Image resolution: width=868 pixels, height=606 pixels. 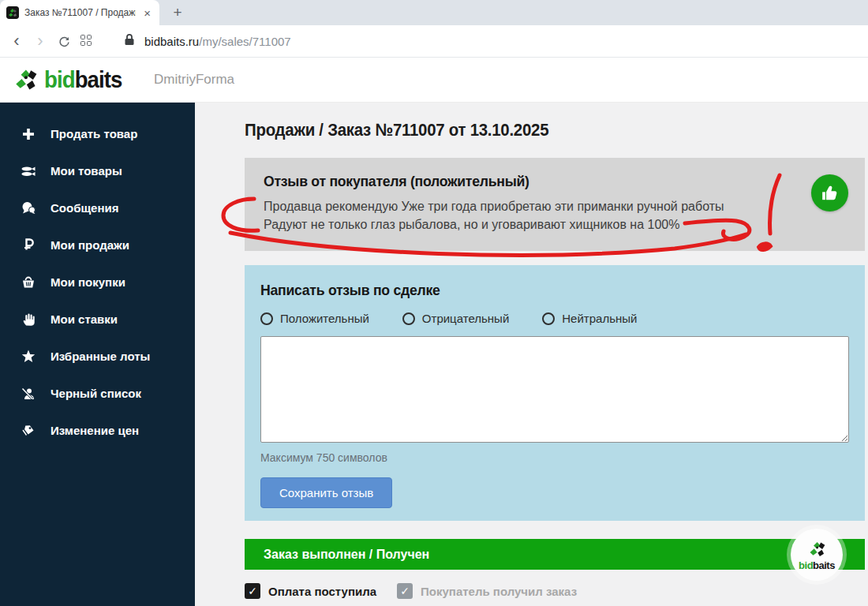 What do you see at coordinates (311, 591) in the screenshot?
I see `payment-received-checkbox: ✓ Оплата поступила` at bounding box center [311, 591].